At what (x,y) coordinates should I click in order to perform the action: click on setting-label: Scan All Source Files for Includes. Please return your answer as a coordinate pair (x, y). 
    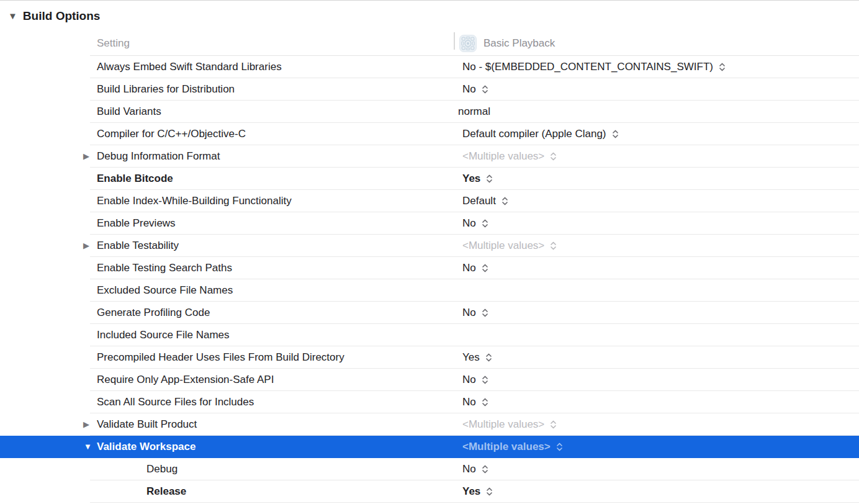
    Looking at the image, I should click on (175, 402).